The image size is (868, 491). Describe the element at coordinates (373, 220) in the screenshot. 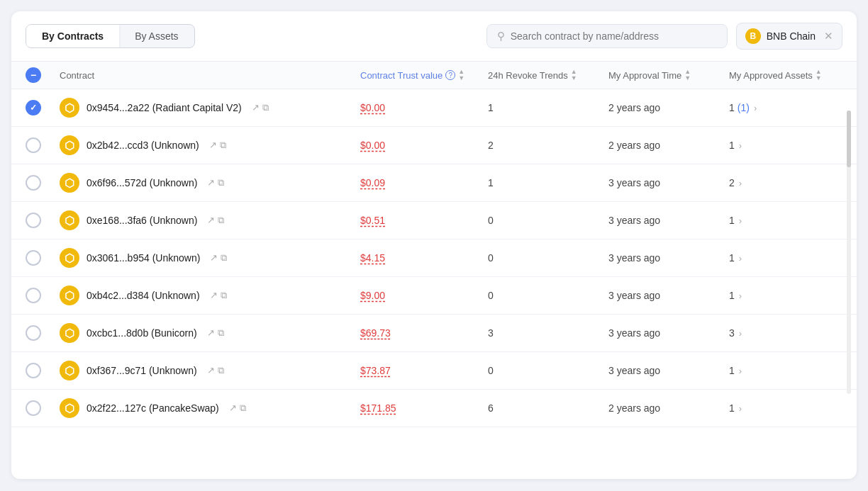

I see `trust-value: $0.51` at that location.